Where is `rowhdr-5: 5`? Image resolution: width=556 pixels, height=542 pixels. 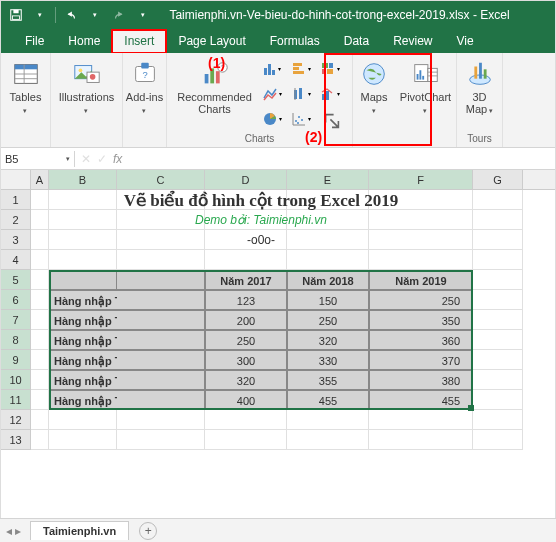 rowhdr-5: 5 is located at coordinates (16, 280).